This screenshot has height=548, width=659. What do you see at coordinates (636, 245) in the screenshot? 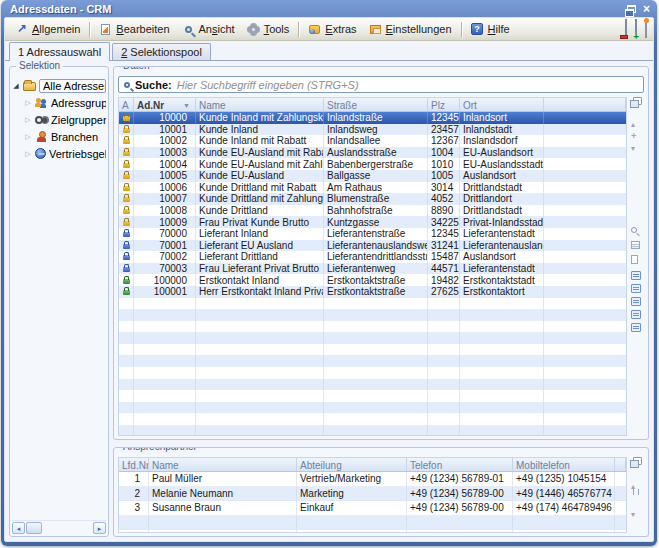
I see `grid-icon` at bounding box center [636, 245].